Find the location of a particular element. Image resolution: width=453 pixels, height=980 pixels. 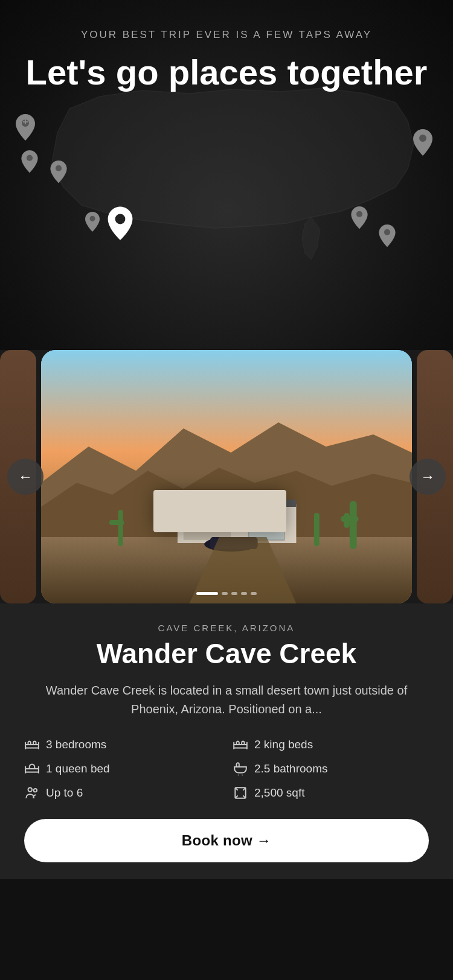

property-stats: 3 bedrooms 2 king beds 1 queen bed 2.5 b… is located at coordinates (226, 769).